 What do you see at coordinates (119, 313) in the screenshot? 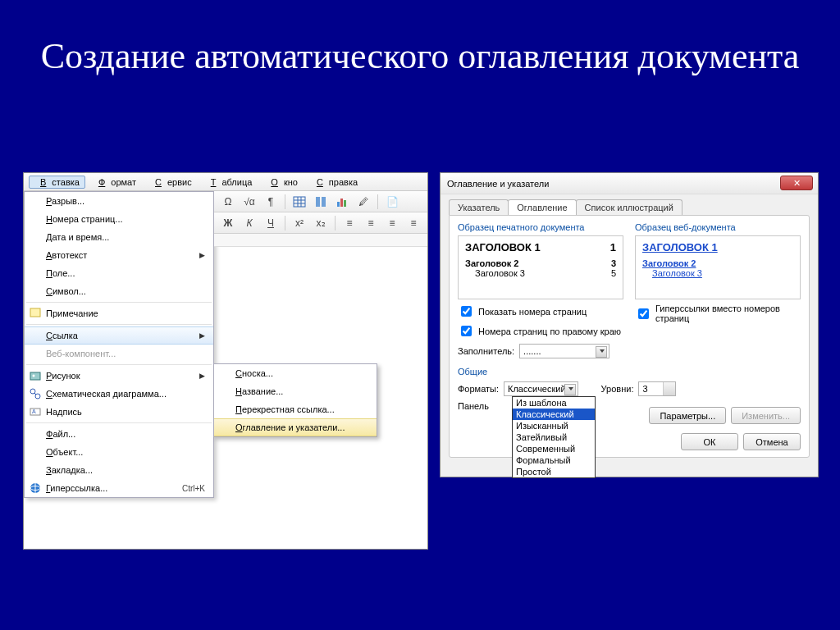
I see `insert-menu-item: Примечание` at bounding box center [119, 313].